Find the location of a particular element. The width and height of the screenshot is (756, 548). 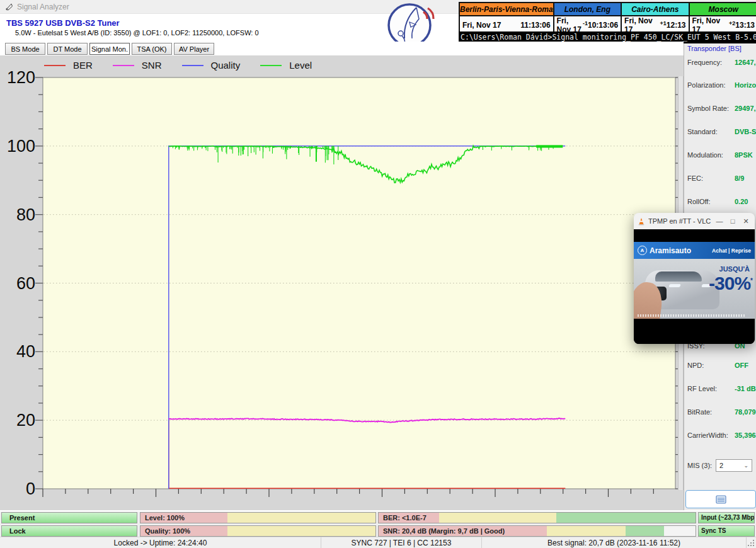

tab-signal-mon-: Signal Mon. is located at coordinates (110, 49).